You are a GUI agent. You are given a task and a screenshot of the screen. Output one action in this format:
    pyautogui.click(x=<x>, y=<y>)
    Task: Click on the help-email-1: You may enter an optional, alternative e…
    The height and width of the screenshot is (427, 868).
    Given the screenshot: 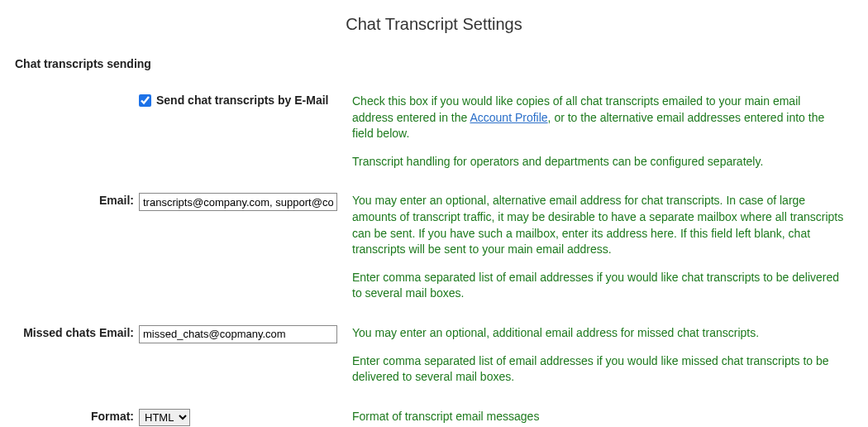 What is the action you would take?
    pyautogui.click(x=599, y=225)
    